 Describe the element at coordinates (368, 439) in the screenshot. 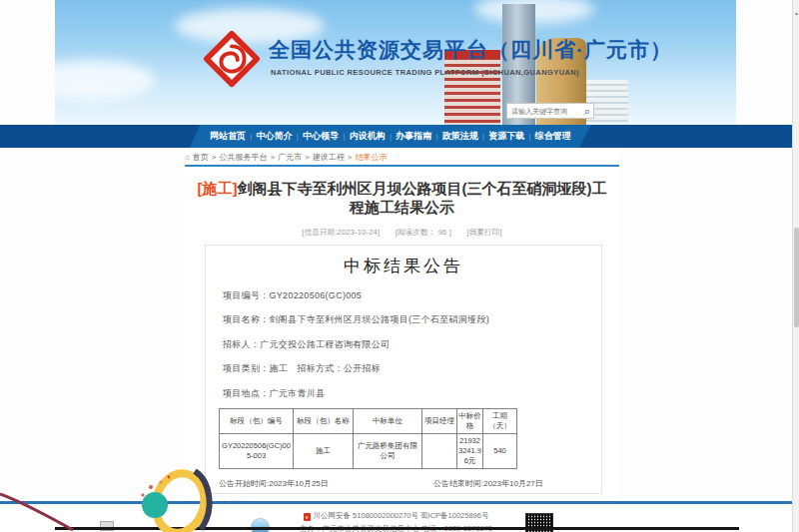

I see `bid-result-table: 标段（包）编号 标段（包）名称 中标单位 项目经理 中标价格 工期（天） GY2…` at that location.